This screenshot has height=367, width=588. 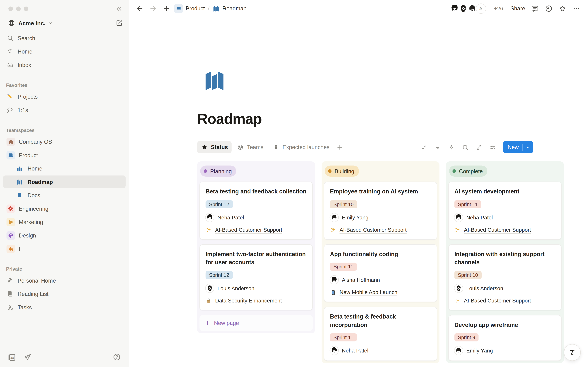 I want to click on sidebar-item-personal-home: Personal Home, so click(x=64, y=281).